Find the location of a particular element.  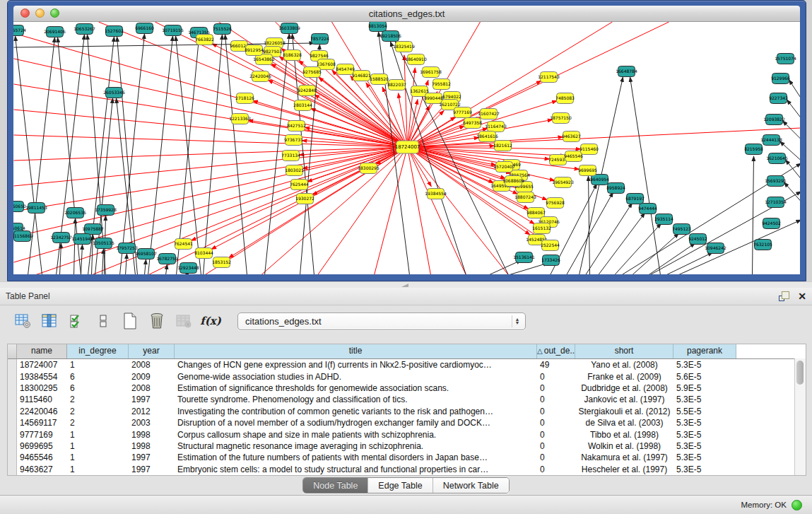

column-header-name: name is located at coordinates (42, 351).